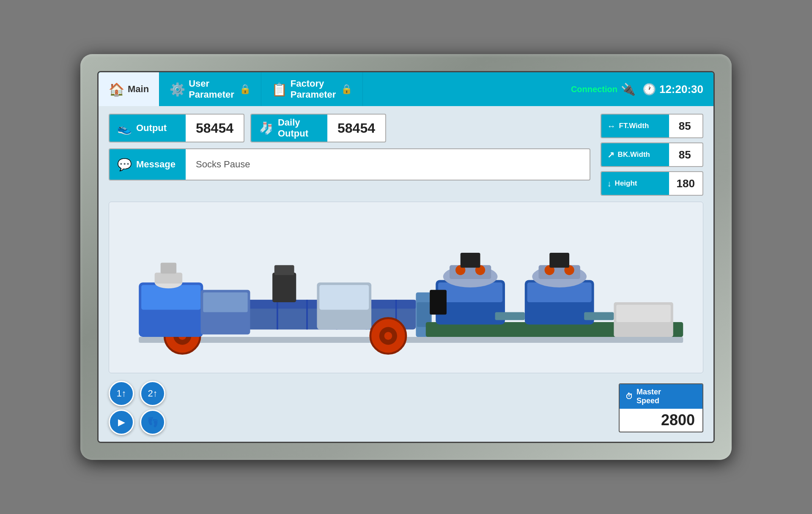  Describe the element at coordinates (635, 155) in the screenshot. I see `bk-width-label-box: ↗ BK.Width` at that location.